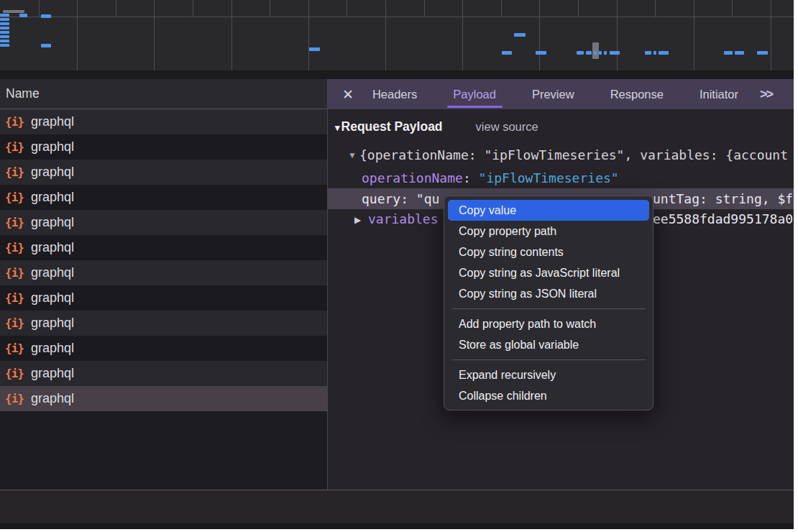 This screenshot has width=798, height=532. Describe the element at coordinates (338, 128) in the screenshot. I see `collapse-triangle-icon: ▾` at that location.